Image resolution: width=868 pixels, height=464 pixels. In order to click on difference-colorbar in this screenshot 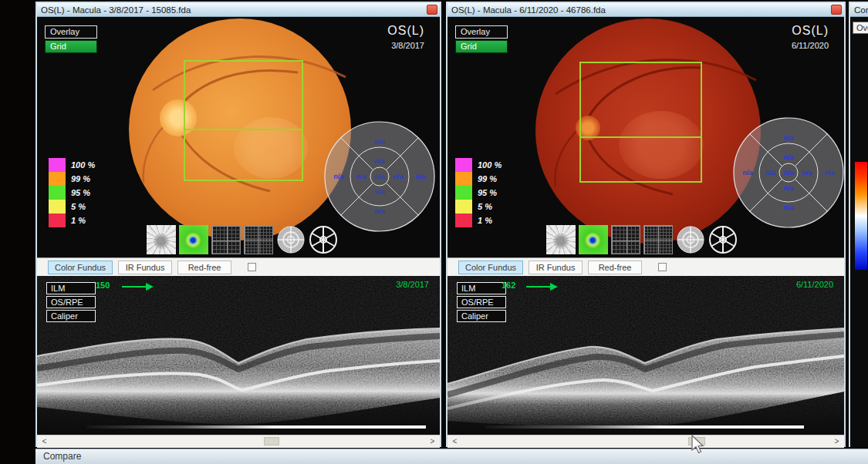, I will do `click(861, 216)`.